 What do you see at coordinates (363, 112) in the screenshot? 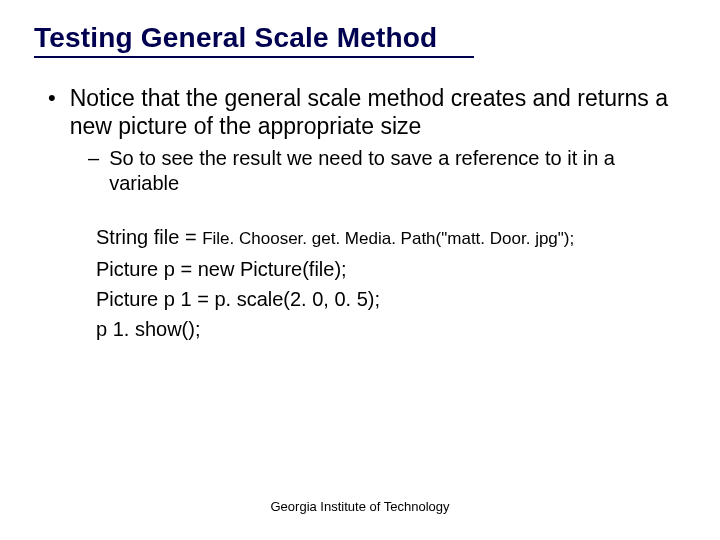
I see `bullet-level-1: • Notice that the general scale method c…` at bounding box center [363, 112].